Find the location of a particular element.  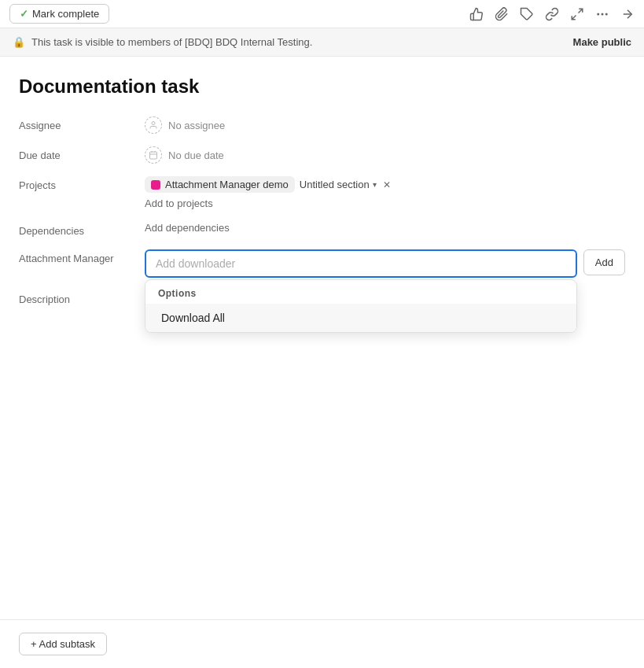

project-row: Attachment Manager demo Untitled section… is located at coordinates (385, 193).